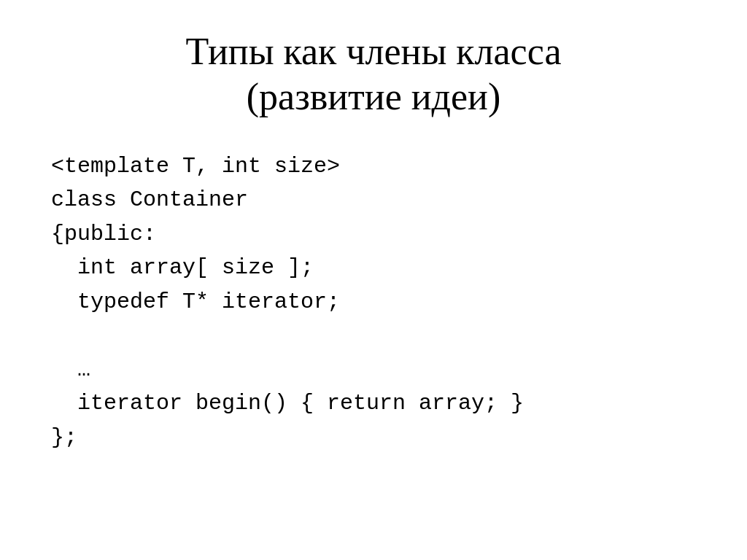 This screenshot has width=747, height=560. Describe the element at coordinates (377, 370) in the screenshot. I see `code-line-7: …` at that location.